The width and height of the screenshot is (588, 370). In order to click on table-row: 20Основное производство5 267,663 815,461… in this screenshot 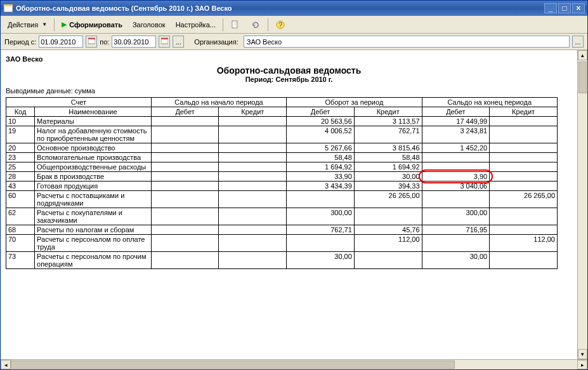, I will do `click(282, 149)`.